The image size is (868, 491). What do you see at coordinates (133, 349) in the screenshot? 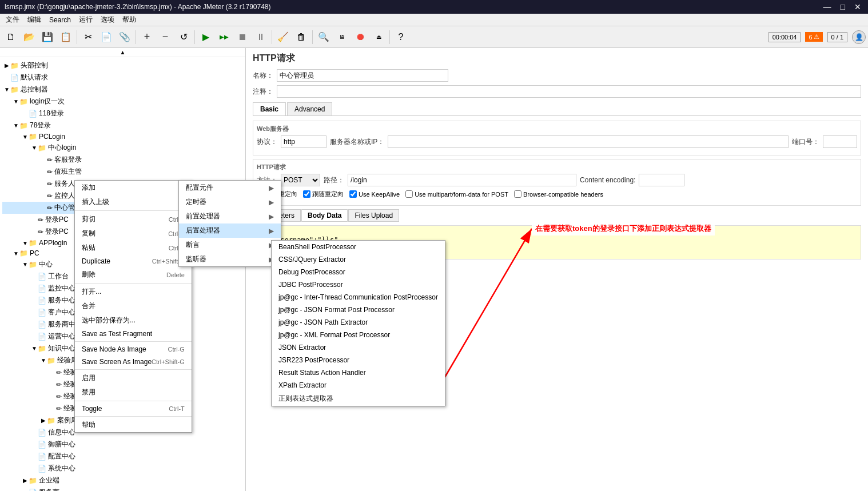
I see `ctx-save-node-img: Save Node As Image Ctrl-G` at bounding box center [133, 349].